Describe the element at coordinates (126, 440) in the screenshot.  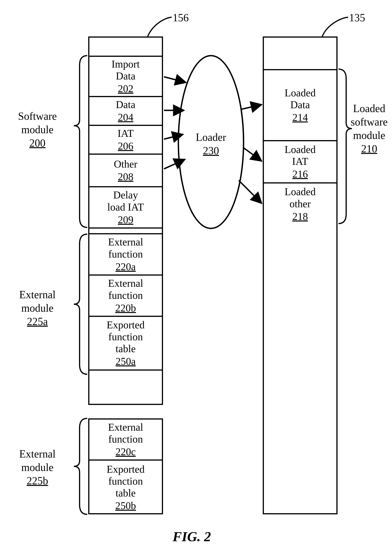
I see `cell-ext-func-c: External function 220c` at that location.